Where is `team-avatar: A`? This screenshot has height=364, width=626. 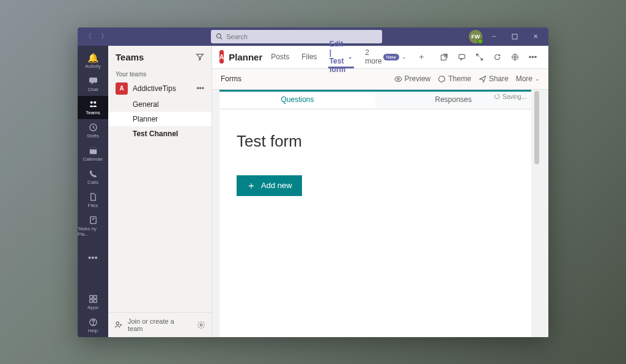 team-avatar: A is located at coordinates (122, 89).